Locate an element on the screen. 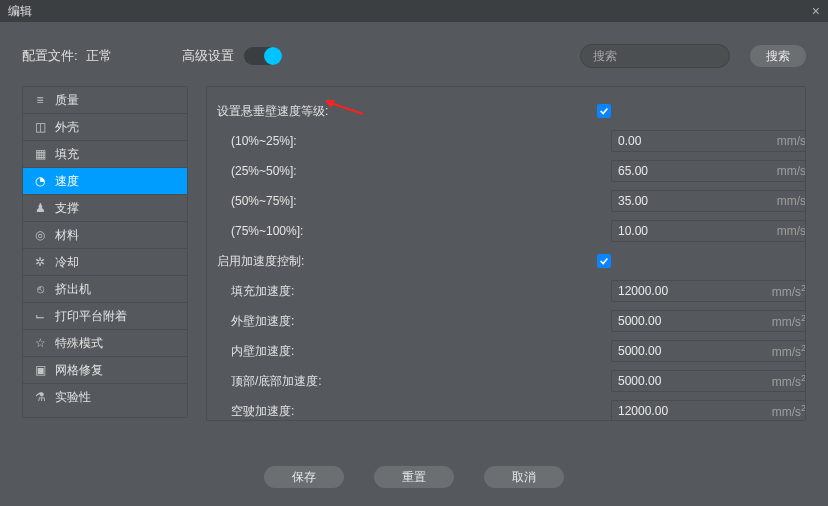  sidebar-item-label: 外壳 is located at coordinates (67, 128).